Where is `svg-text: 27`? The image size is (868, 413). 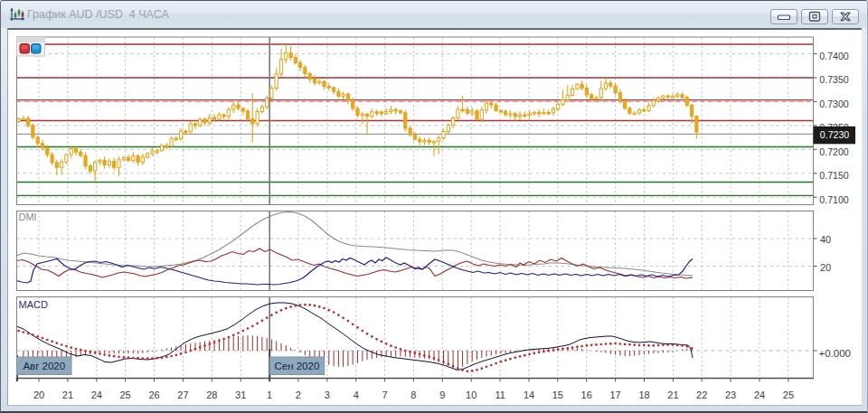
svg-text: 27 is located at coordinates (183, 395).